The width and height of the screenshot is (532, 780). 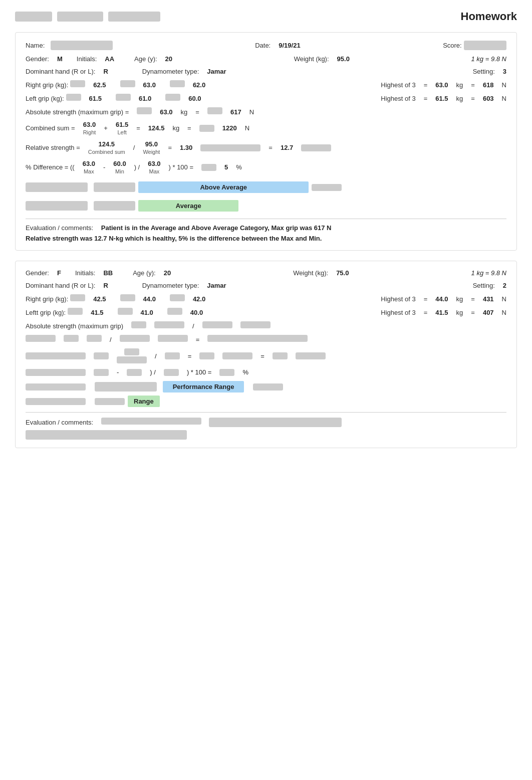 I want to click on pct-unit: %, so click(x=239, y=167).